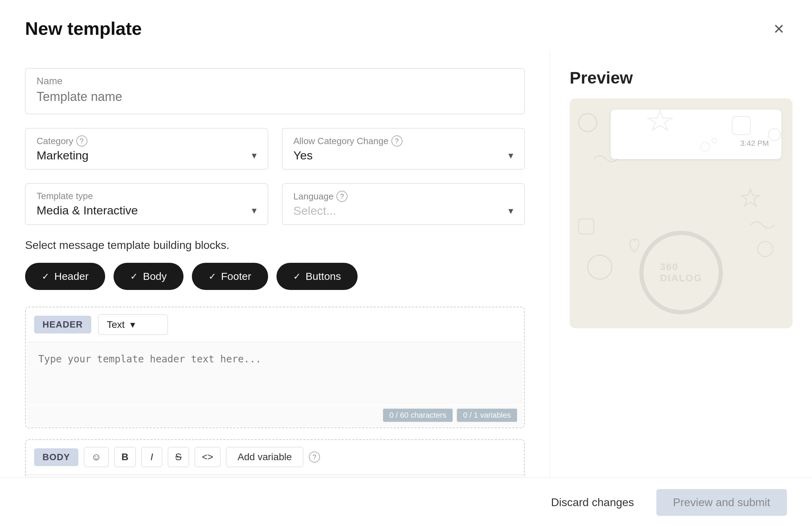  What do you see at coordinates (56, 457) in the screenshot?
I see `body-tag: BODY` at bounding box center [56, 457].